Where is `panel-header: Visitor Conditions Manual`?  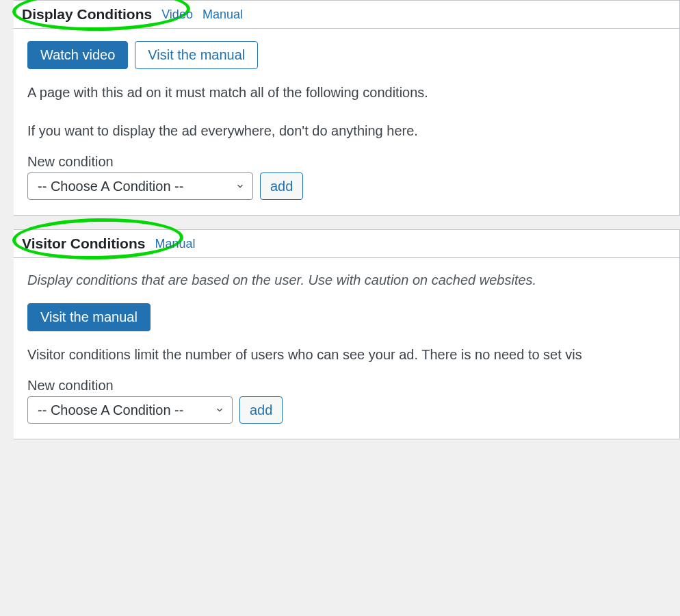 panel-header: Visitor Conditions Manual is located at coordinates (346, 244).